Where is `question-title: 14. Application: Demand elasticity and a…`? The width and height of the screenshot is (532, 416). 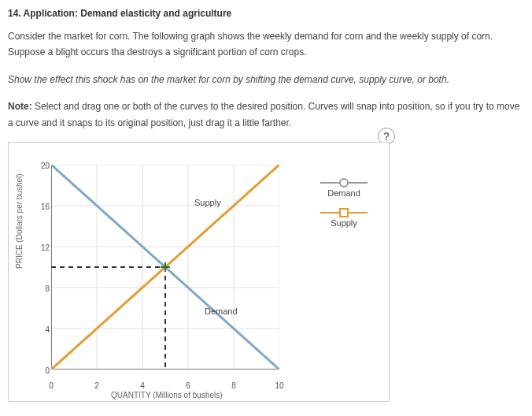
question-title: 14. Application: Demand elasticity and a… is located at coordinates (266, 13).